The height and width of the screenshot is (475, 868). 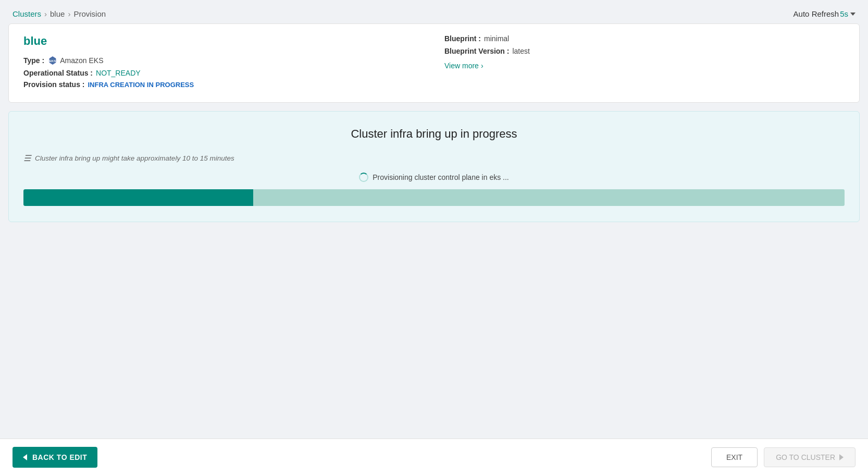 What do you see at coordinates (81, 60) in the screenshot?
I see `type-value: Amazon EKS` at bounding box center [81, 60].